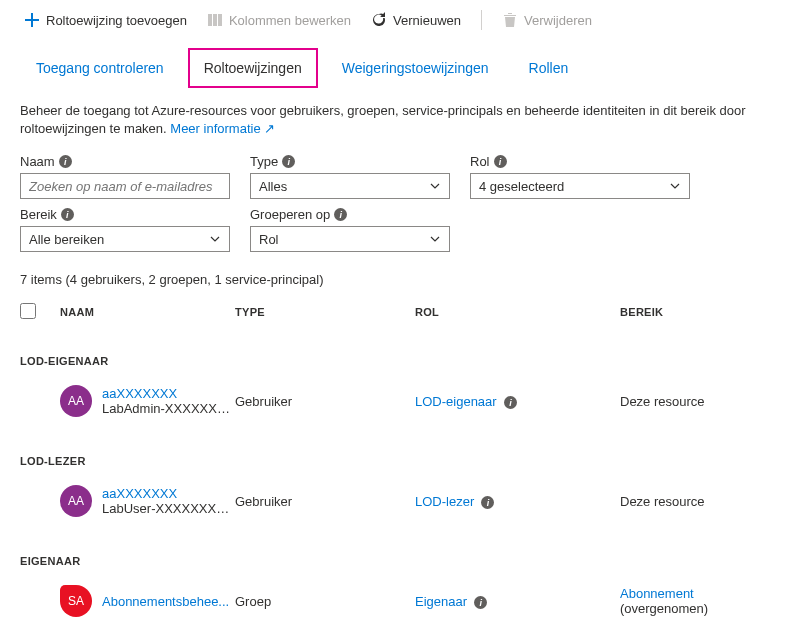  What do you see at coordinates (427, 20) in the screenshot?
I see `refresh-label: Vernieuwen` at bounding box center [427, 20].